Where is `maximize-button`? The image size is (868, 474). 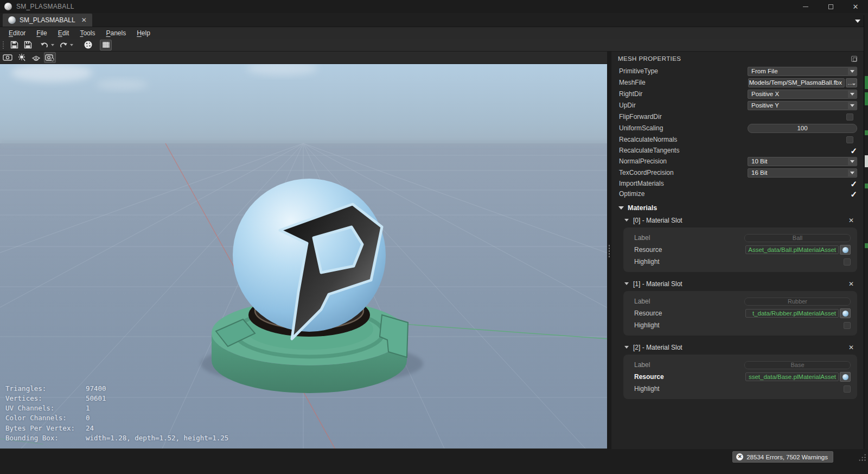 maximize-button is located at coordinates (831, 7).